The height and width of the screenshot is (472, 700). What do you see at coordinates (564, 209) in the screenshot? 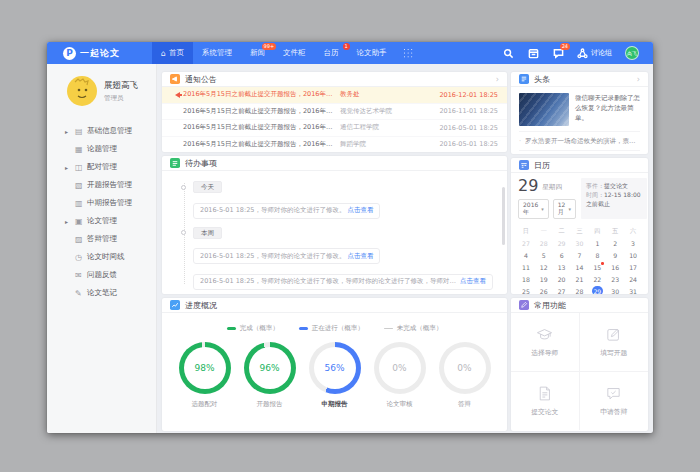
I see `month-select: 12月` at bounding box center [564, 209].